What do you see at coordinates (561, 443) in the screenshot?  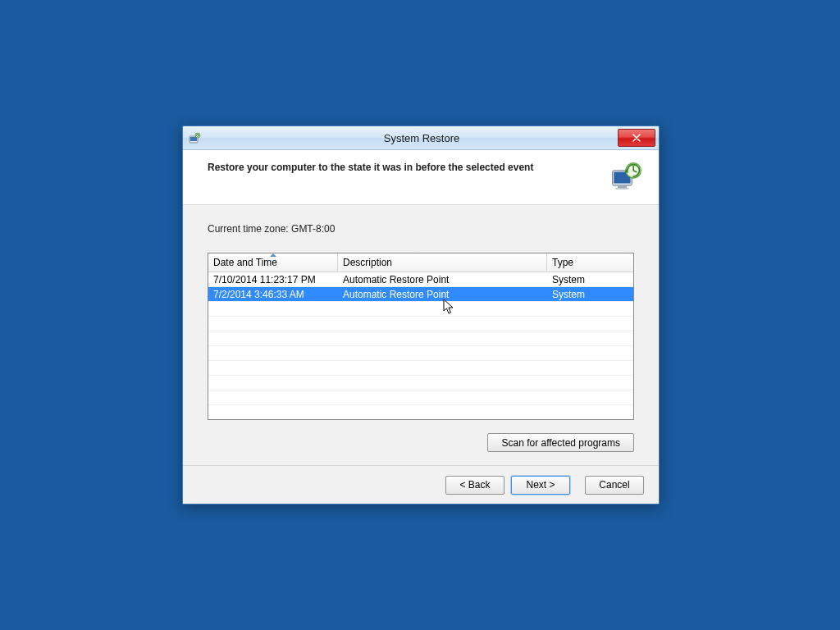 I see `scan-affected-programs-button: Scan for affected programs` at bounding box center [561, 443].